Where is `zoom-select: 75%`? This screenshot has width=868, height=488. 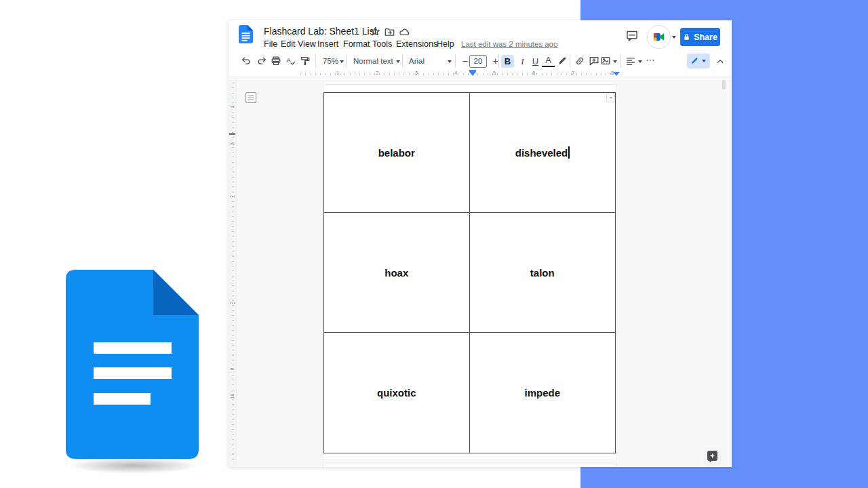 zoom-select: 75% is located at coordinates (331, 61).